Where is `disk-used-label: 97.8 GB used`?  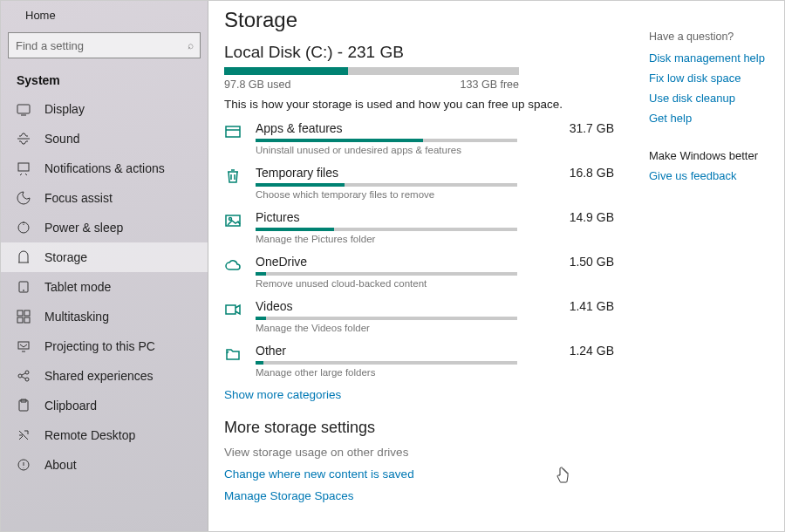
disk-used-label: 97.8 GB used is located at coordinates (257, 85).